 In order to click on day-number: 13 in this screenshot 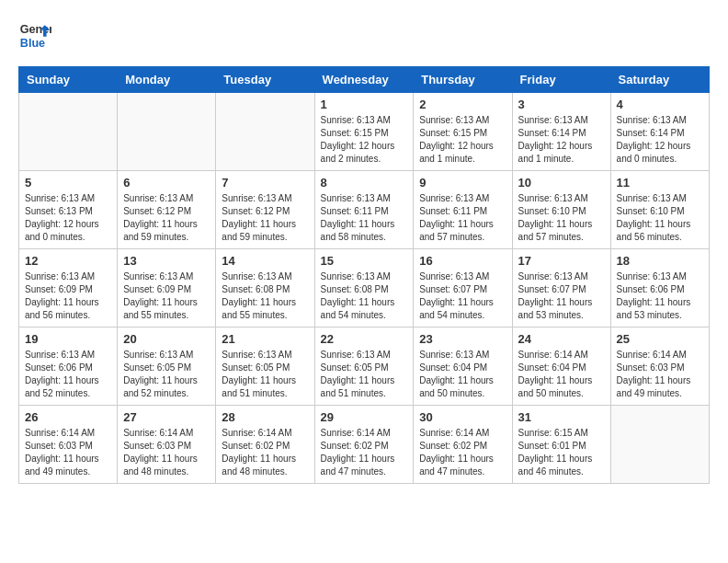, I will do `click(166, 261)`.